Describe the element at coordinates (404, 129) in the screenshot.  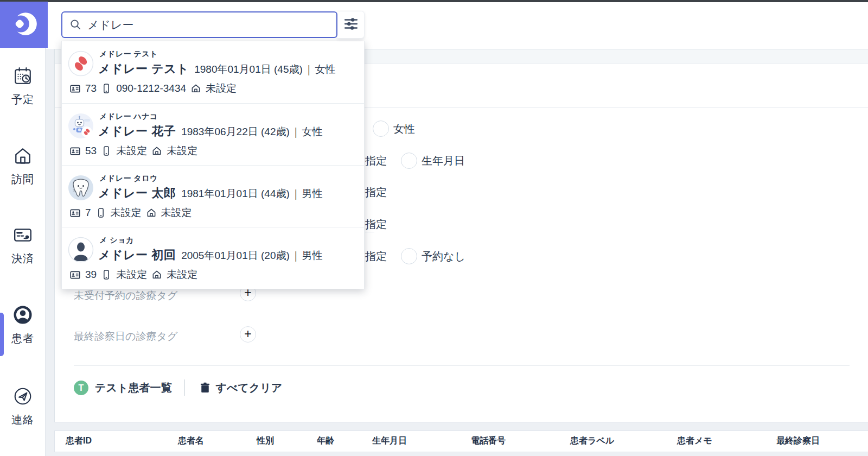
I see `gender-female-label: 女性` at that location.